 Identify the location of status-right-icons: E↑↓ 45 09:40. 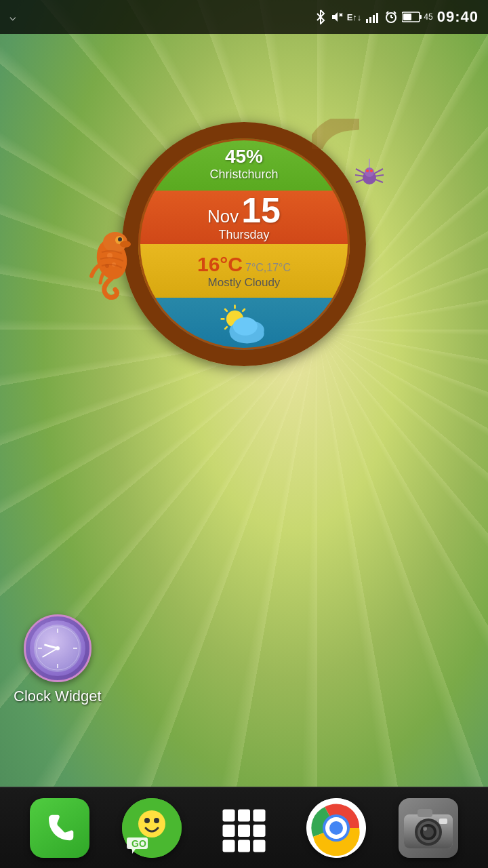
(396, 17).